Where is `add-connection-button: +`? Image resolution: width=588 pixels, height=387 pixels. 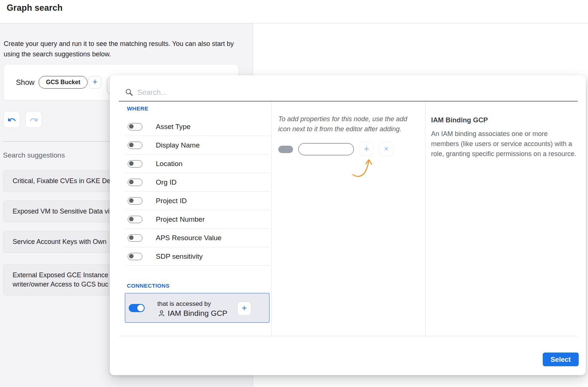
add-connection-button: + is located at coordinates (244, 308).